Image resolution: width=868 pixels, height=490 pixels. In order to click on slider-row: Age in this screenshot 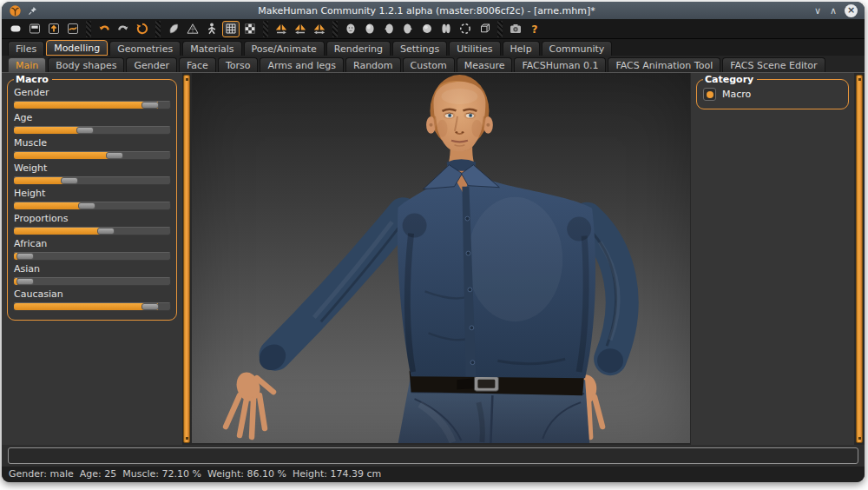, I will do `click(92, 123)`.